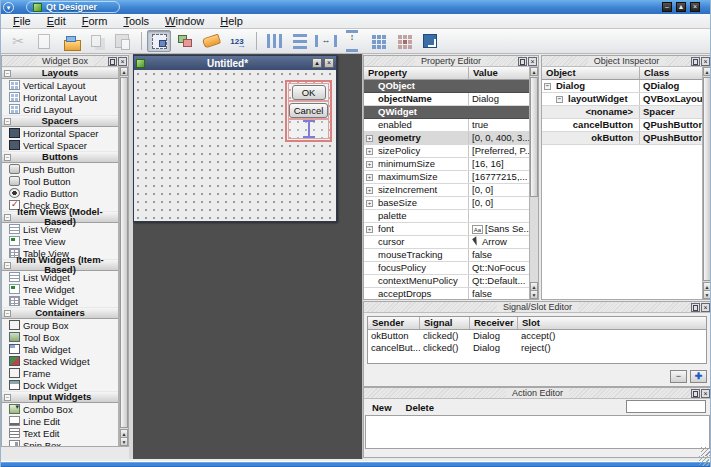  What do you see at coordinates (499, 190) in the screenshot?
I see `property-value: [0, 0]` at bounding box center [499, 190].